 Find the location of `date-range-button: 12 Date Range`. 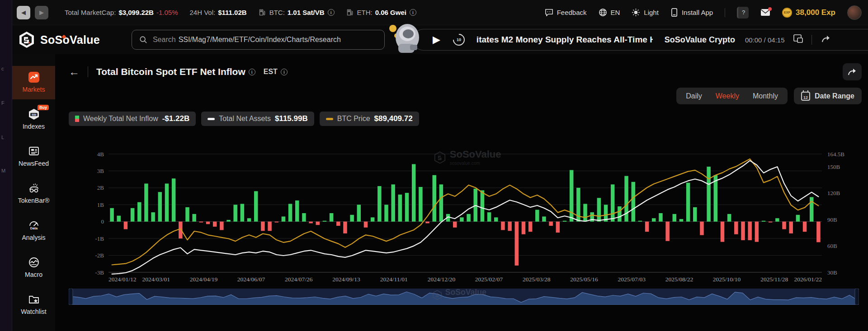

date-range-button: 12 Date Range is located at coordinates (828, 96).